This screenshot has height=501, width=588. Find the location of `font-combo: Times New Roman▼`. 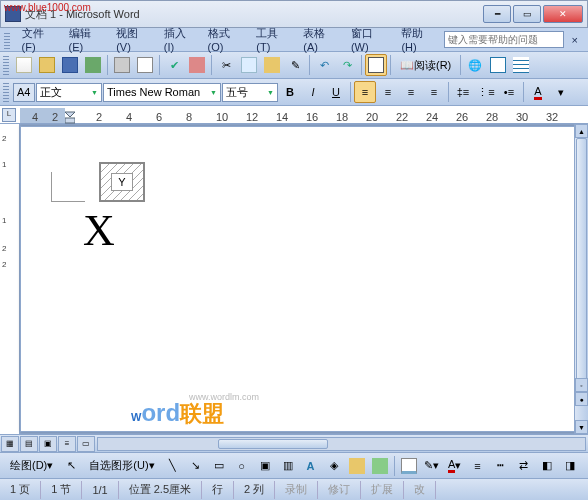

font-combo: Times New Roman▼ is located at coordinates (162, 92).